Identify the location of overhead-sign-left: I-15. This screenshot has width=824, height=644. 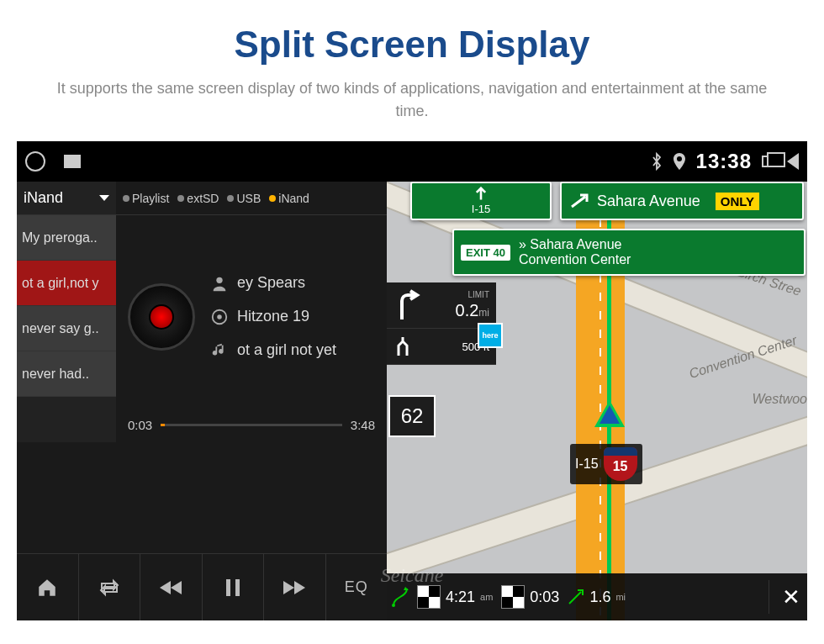
(481, 201).